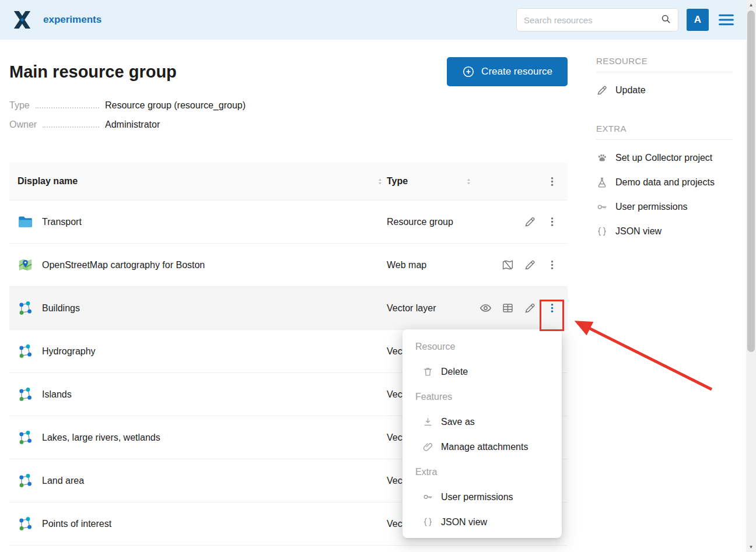 The image size is (756, 552). Describe the element at coordinates (63, 481) in the screenshot. I see `resource-name: Land area` at that location.